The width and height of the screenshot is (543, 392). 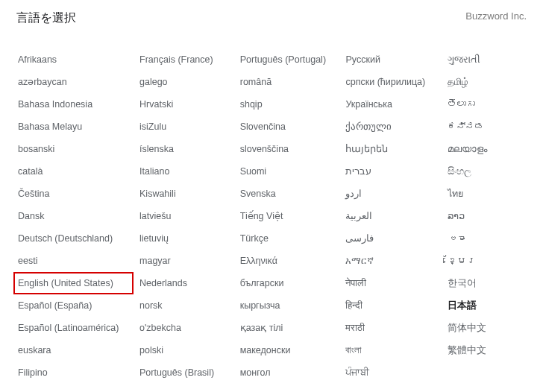 What do you see at coordinates (494, 261) in the screenshot?
I see `language-option: ខ្មែរ` at bounding box center [494, 261].